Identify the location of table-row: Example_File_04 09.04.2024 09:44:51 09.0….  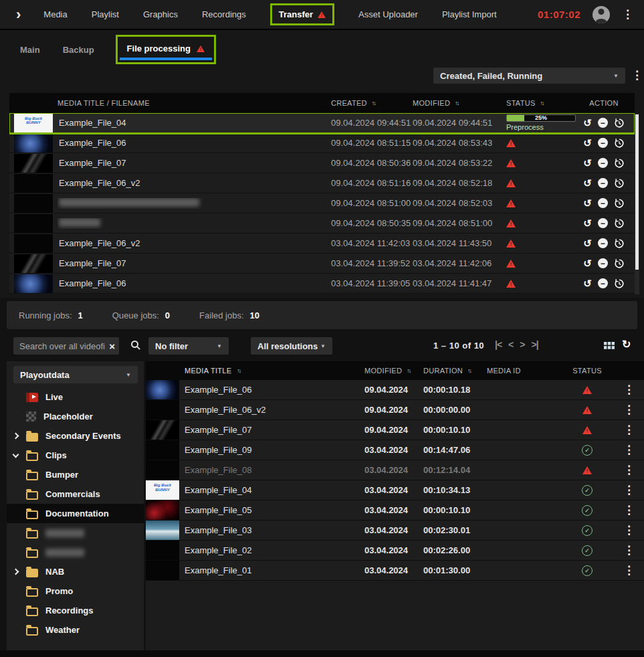
(322, 123).